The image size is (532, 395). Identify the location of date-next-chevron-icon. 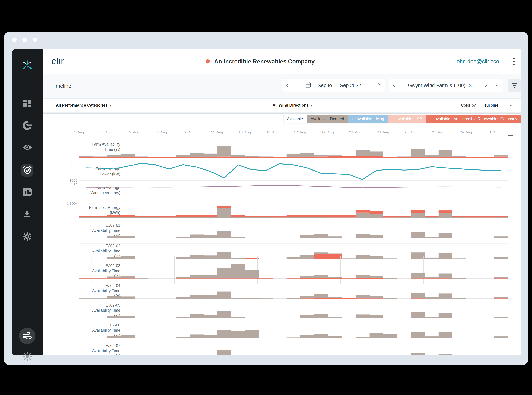
(379, 86).